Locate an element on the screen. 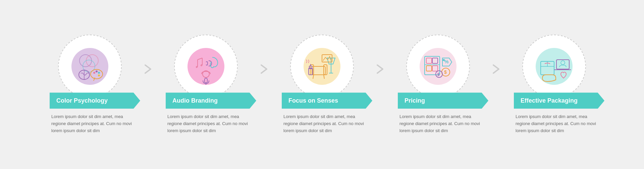 Image resolution: width=644 pixels, height=169 pixels. circle-bg-4: % $ $ is located at coordinates (438, 66).